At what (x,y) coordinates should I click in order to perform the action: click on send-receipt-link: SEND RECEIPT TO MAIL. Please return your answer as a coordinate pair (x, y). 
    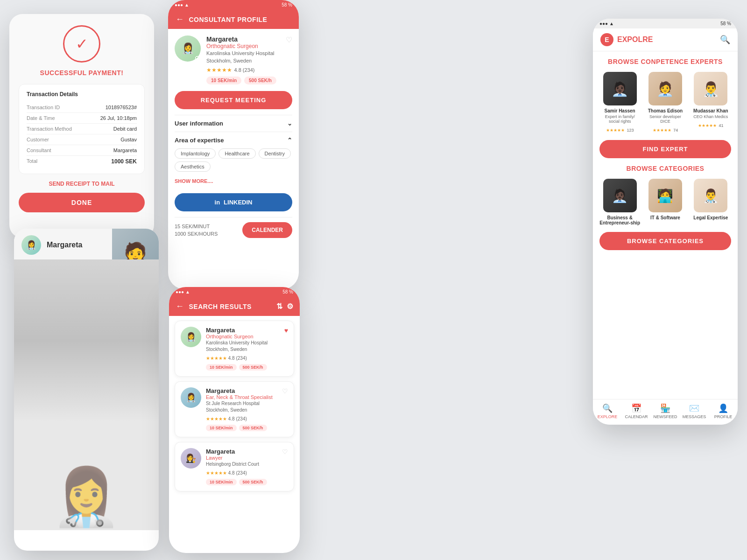
    Looking at the image, I should click on (82, 184).